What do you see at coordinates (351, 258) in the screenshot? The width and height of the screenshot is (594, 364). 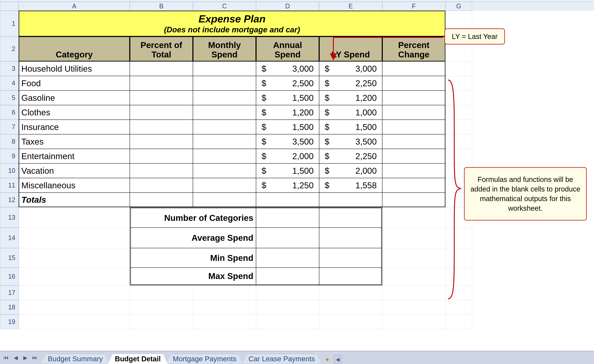 I see `stat-value-e-min-spend` at bounding box center [351, 258].